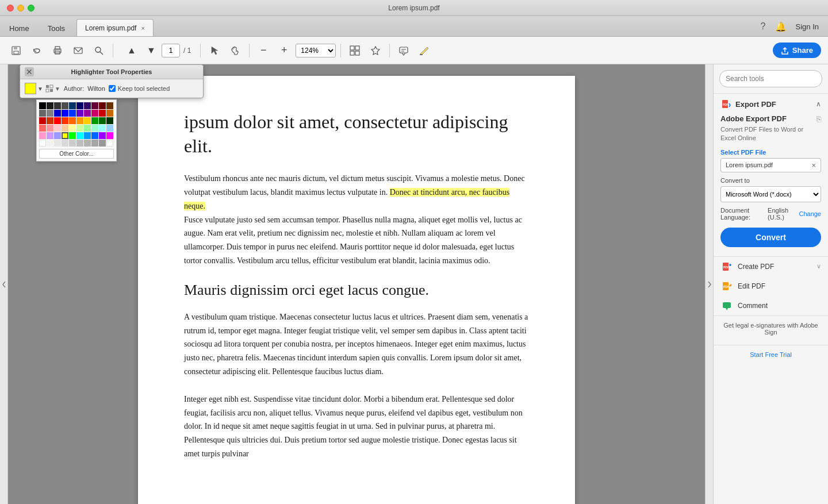  What do you see at coordinates (20, 28) in the screenshot?
I see `tab-home: Home` at bounding box center [20, 28].